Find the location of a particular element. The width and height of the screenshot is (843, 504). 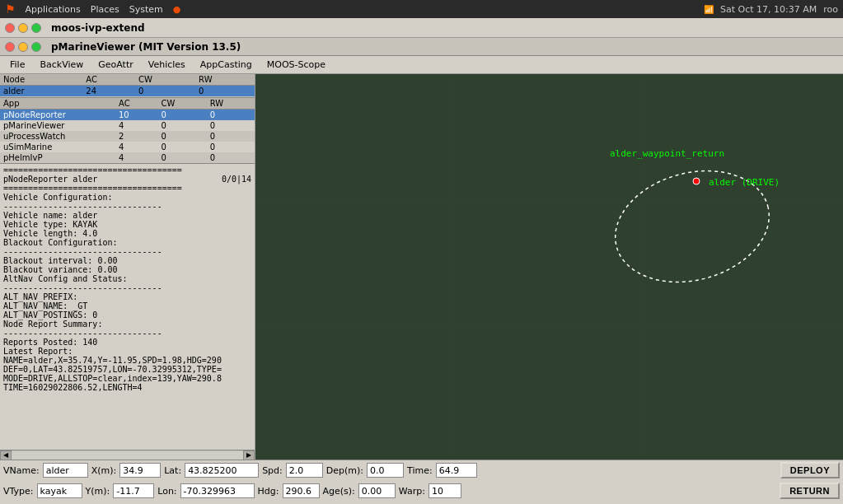

info-title: pNodeReporter alder is located at coordinates (50, 180).